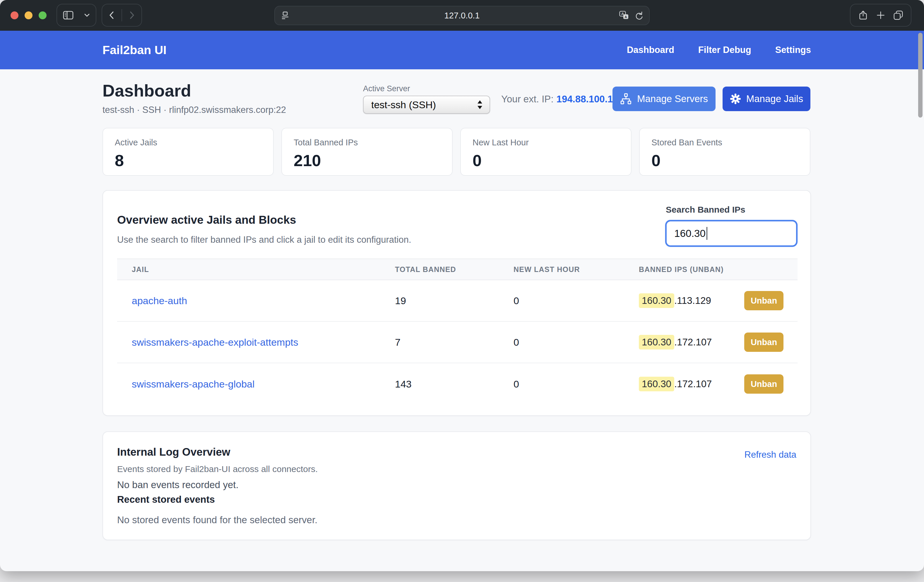 The width and height of the screenshot is (924, 582). What do you see at coordinates (675, 301) in the screenshot?
I see `banned-ip: 160.30.113.129` at bounding box center [675, 301].